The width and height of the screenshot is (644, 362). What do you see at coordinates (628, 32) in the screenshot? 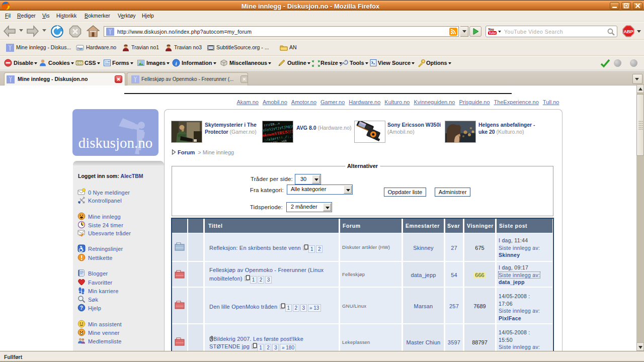
I see `svg-text: ABP` at bounding box center [628, 32].